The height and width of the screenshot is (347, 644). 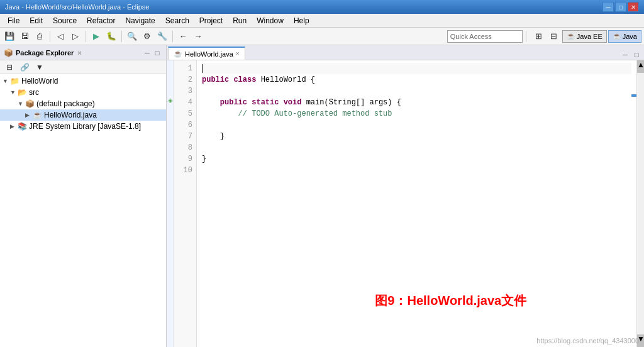 What do you see at coordinates (625, 55) in the screenshot?
I see `editor-minimize-btn: ─` at bounding box center [625, 55].